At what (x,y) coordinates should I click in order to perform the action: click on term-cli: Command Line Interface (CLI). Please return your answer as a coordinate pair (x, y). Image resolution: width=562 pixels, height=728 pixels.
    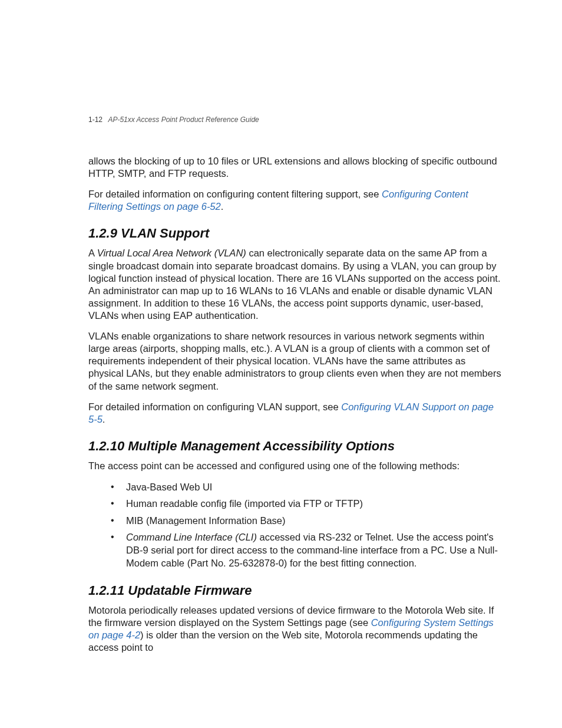
    Looking at the image, I should click on (191, 537).